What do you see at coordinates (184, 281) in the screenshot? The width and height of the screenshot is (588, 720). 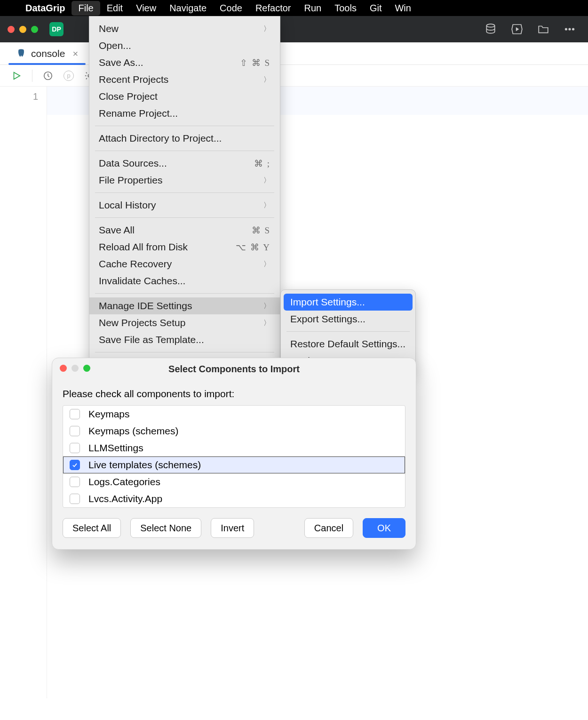 I see `menu-invalidate-caches: Invalidate Caches...` at bounding box center [184, 281].